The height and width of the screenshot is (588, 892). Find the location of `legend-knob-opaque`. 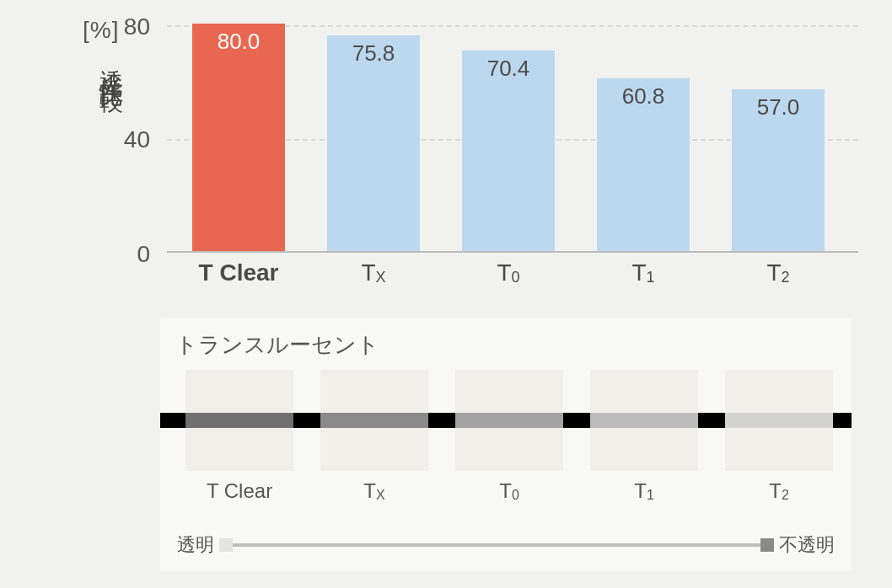

legend-knob-opaque is located at coordinates (767, 545).